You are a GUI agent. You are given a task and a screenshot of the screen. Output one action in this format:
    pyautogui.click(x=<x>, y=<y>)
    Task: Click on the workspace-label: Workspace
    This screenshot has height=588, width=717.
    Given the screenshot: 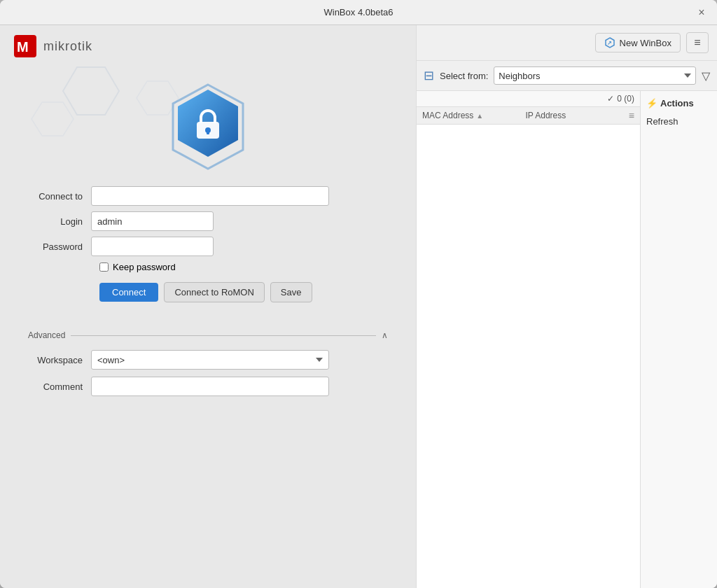 What is the action you would take?
    pyautogui.click(x=60, y=360)
    